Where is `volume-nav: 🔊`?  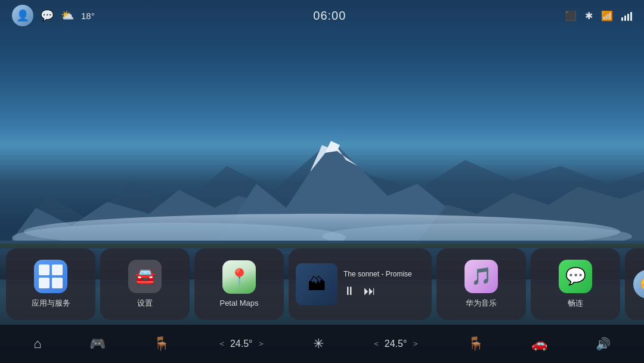 volume-nav: 🔊 is located at coordinates (603, 344).